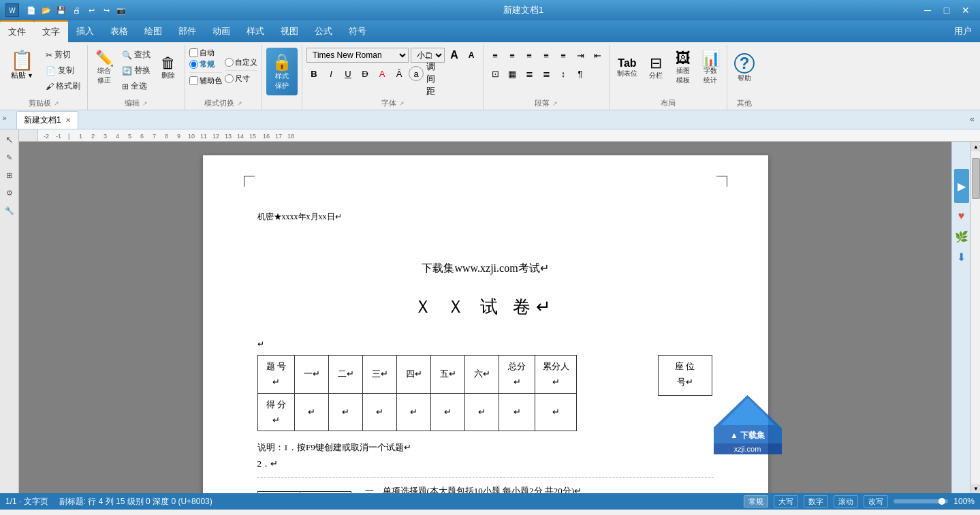 This screenshot has width=980, height=515. Describe the element at coordinates (145, 104) in the screenshot. I see `edit-expand-icon: ↗` at that location.